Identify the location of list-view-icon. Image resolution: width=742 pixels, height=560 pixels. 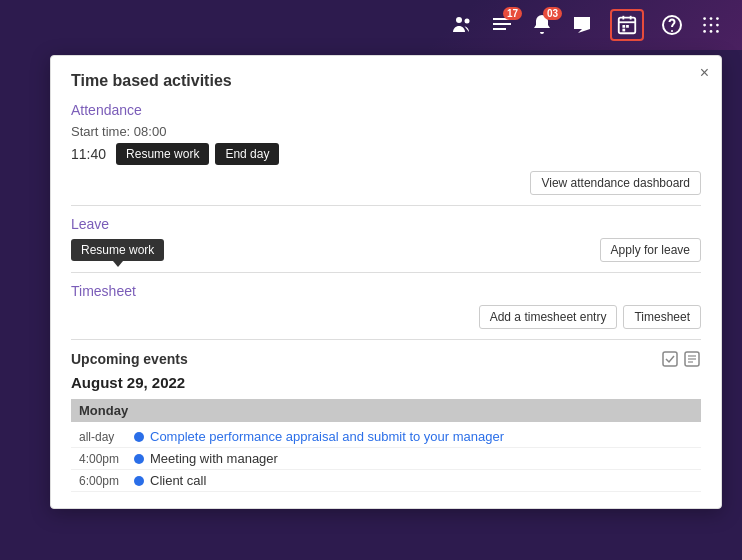
(692, 359).